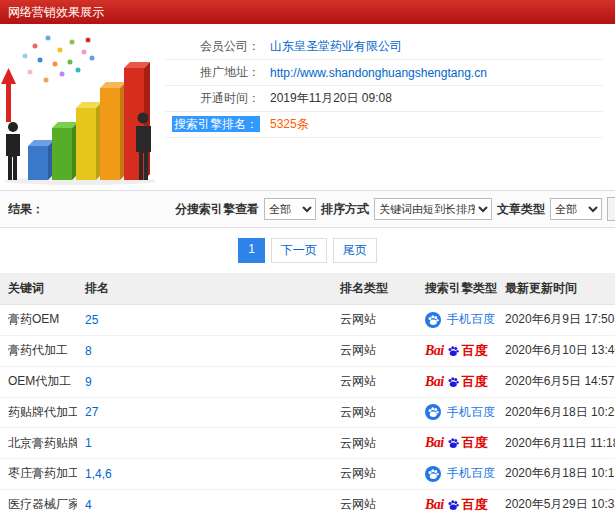 This screenshot has height=520, width=615. Describe the element at coordinates (521, 210) in the screenshot. I see `article-type-label: 文章类型` at that location.